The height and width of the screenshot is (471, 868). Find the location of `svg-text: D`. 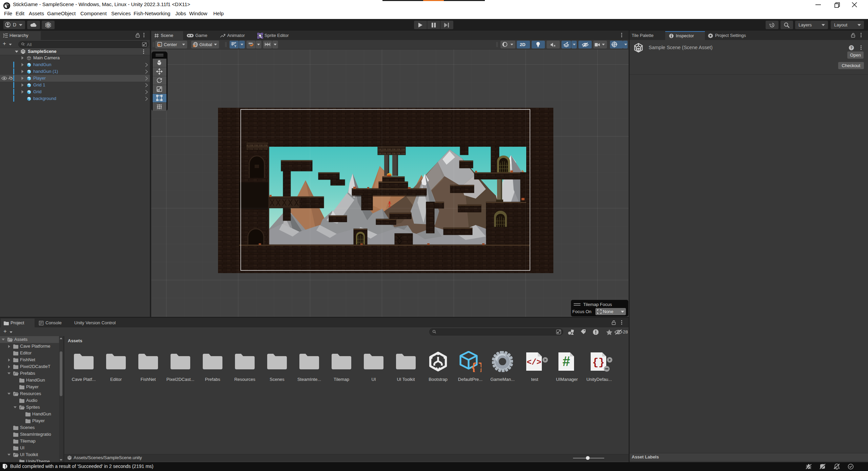

svg-text: D is located at coordinates (48, 25).